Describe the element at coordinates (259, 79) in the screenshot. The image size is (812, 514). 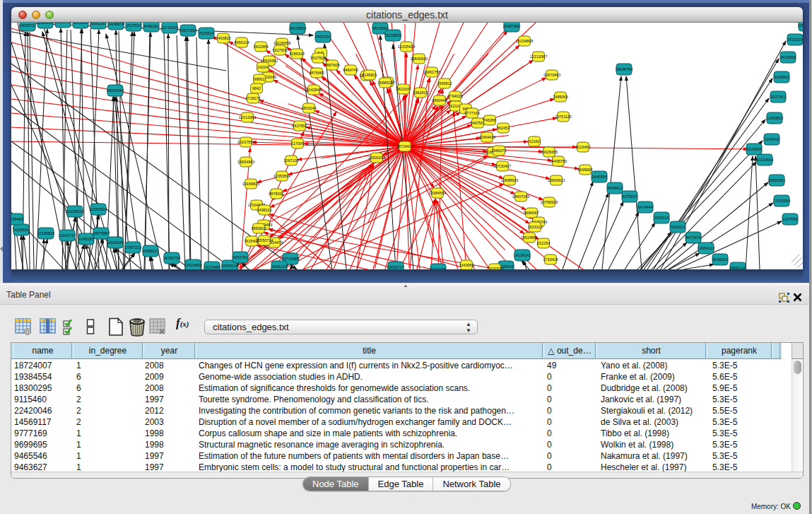
I see `svg-text: 98901` at that location.